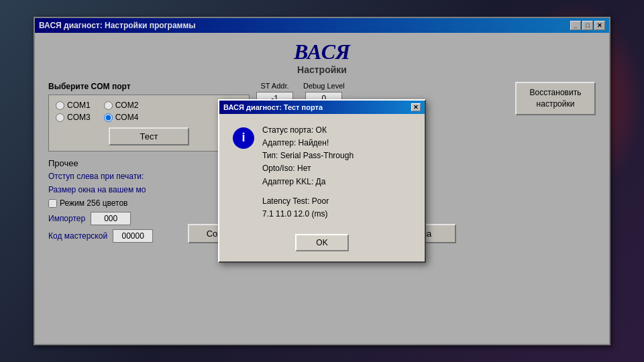 This screenshot has width=644, height=362. Describe the element at coordinates (416, 107) in the screenshot. I see `dialog-close-button: ✕` at that location.